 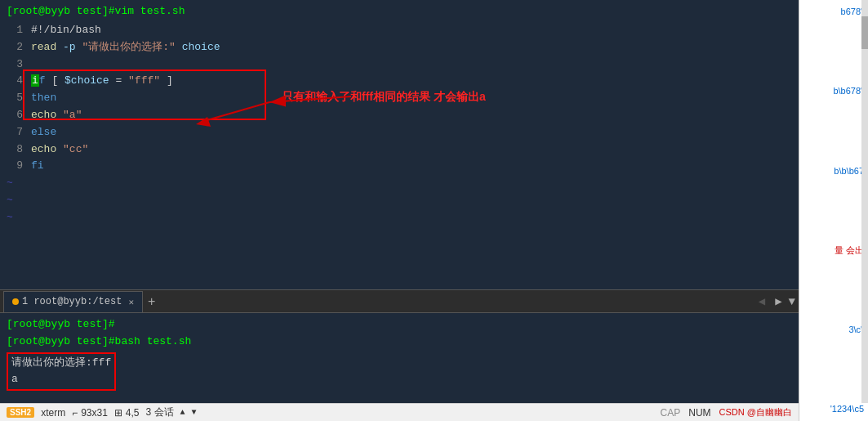 I want to click on ssh2-indicator: SSH2, so click(x=20, y=412).